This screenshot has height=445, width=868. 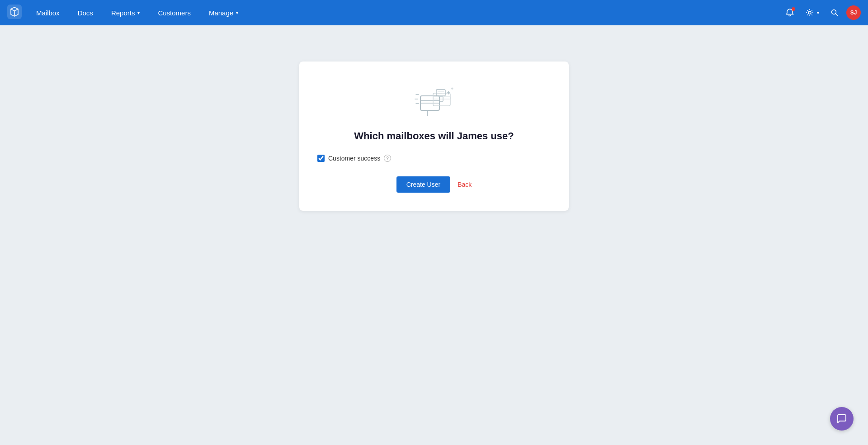 I want to click on customer-success-label: Customer success, so click(x=354, y=158).